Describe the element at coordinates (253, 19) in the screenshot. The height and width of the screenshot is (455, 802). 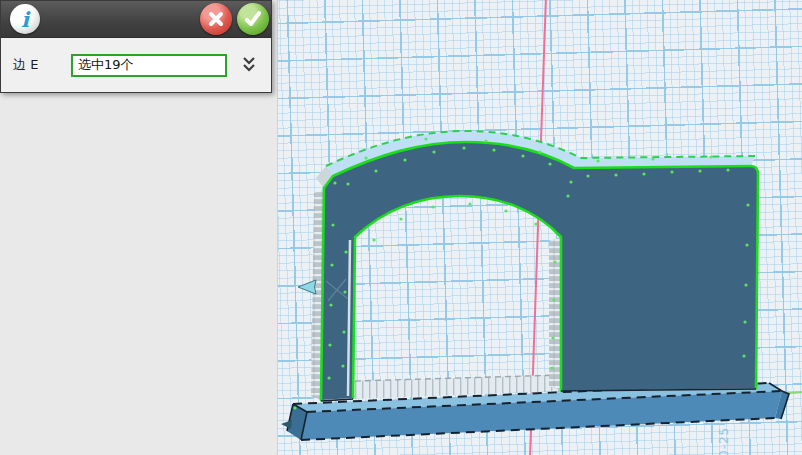
I see `confirm-button` at that location.